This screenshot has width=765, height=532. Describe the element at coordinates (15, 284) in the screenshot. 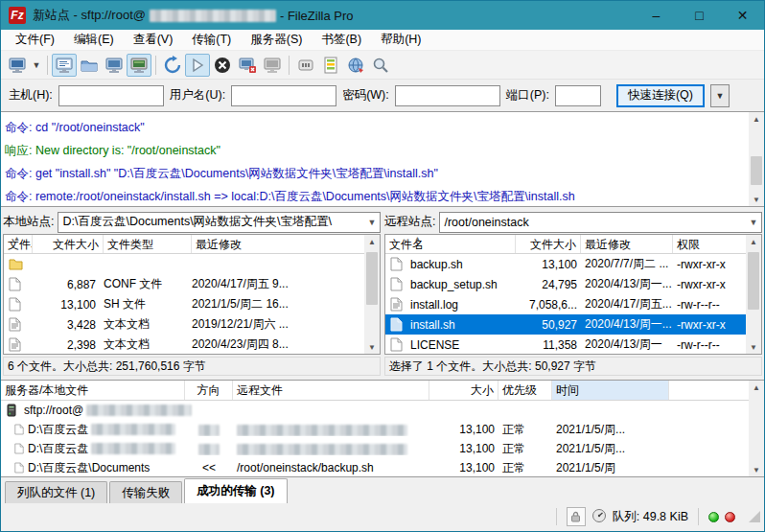

I see `file-icon` at that location.